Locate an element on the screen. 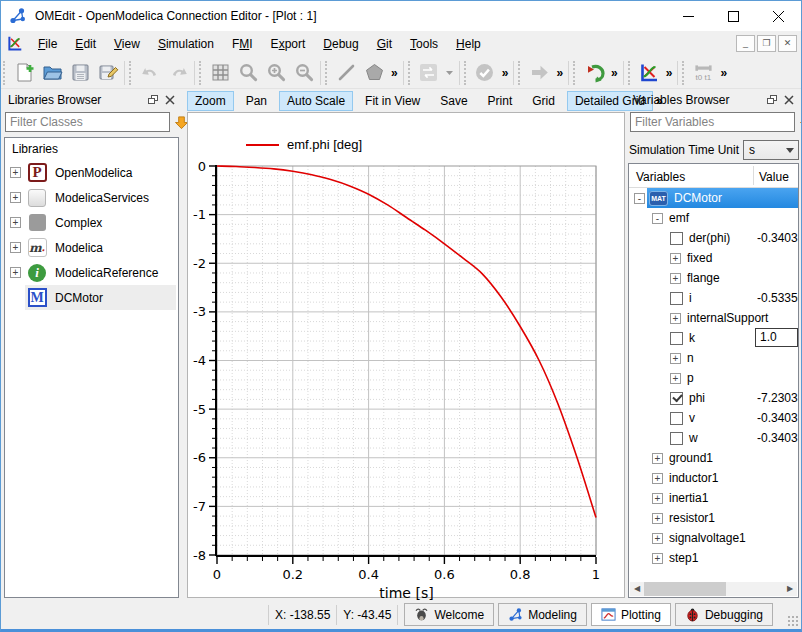 This screenshot has width=802, height=632. filter-variables-input is located at coordinates (712, 122).